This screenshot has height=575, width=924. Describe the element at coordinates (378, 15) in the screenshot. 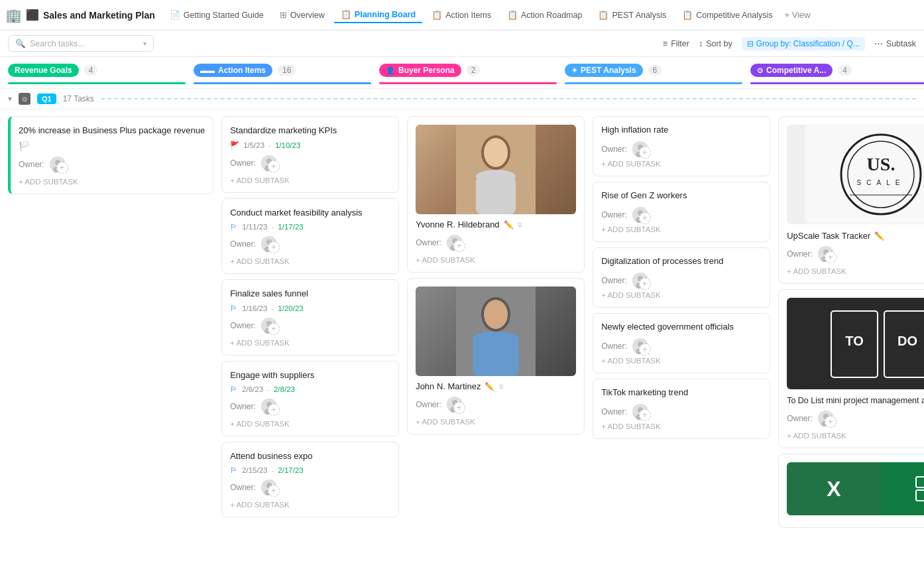

I see `tab-planning-board: 📋 Planning Board` at that location.